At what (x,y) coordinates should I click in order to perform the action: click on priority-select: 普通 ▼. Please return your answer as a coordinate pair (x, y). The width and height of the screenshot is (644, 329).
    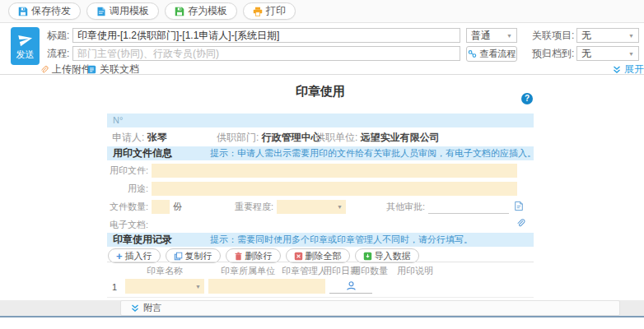
    Looking at the image, I should click on (492, 35).